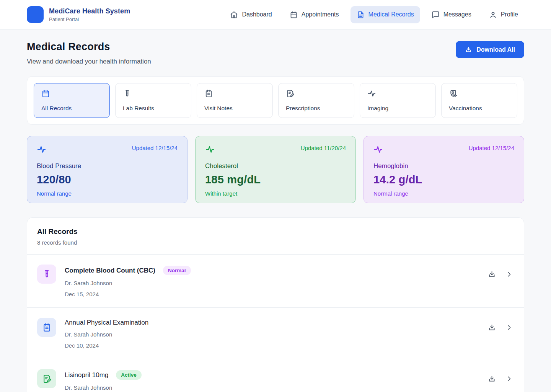 This screenshot has height=392, width=551. What do you see at coordinates (398, 108) in the screenshot?
I see `filter-tab-label: Imaging` at bounding box center [398, 108].